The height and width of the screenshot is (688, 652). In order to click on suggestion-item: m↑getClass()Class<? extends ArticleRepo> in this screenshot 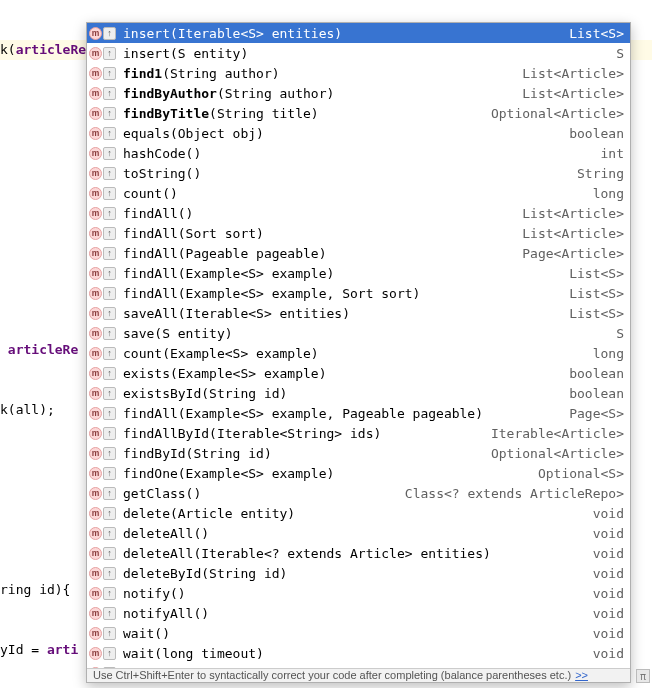, I will do `click(358, 493)`.